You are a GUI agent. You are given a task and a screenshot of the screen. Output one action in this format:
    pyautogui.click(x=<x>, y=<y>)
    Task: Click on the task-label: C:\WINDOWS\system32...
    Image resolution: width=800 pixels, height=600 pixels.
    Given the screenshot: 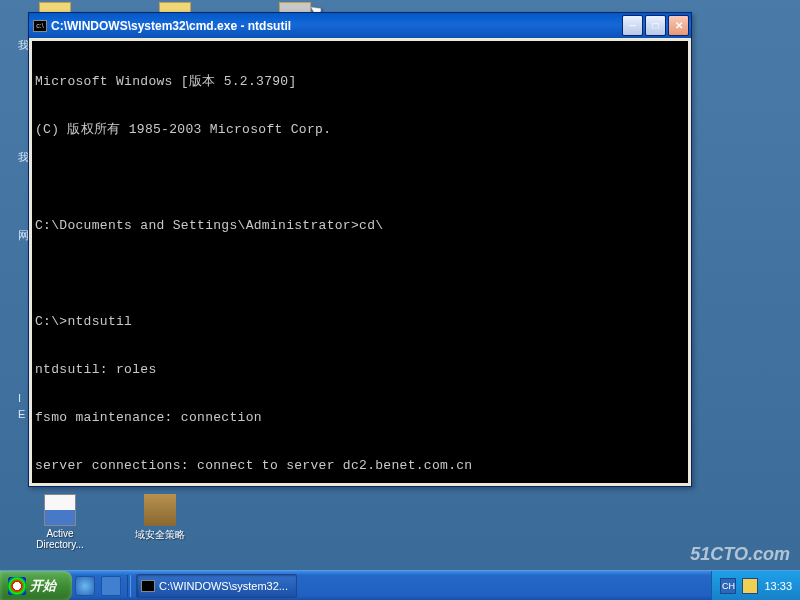 What is the action you would take?
    pyautogui.click(x=224, y=586)
    